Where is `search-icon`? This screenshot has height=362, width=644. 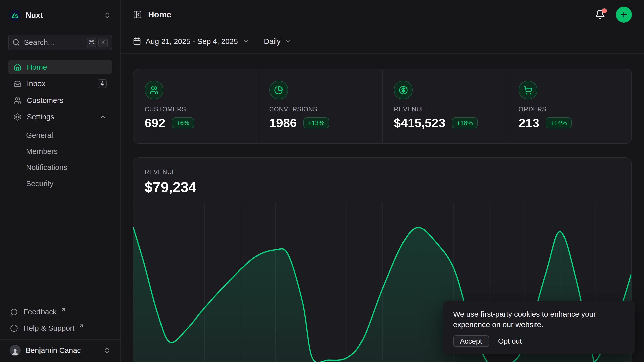 search-icon is located at coordinates (16, 42).